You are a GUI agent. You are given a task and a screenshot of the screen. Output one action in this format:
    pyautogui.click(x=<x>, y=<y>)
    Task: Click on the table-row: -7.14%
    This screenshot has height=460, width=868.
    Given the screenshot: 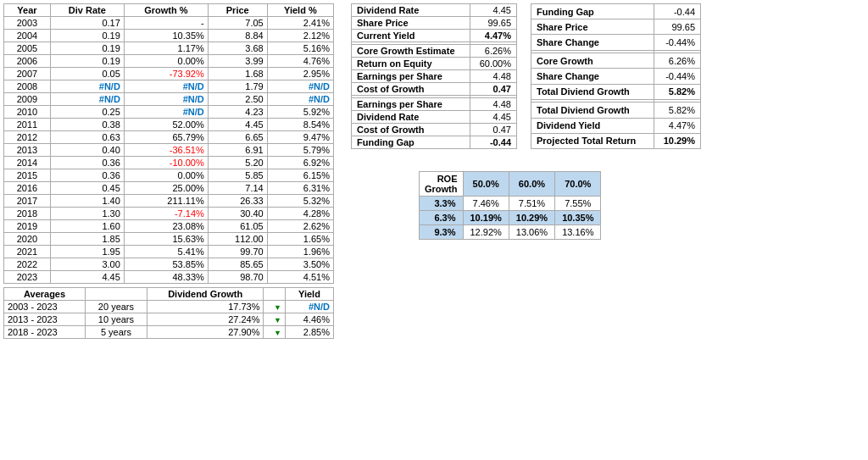 What is the action you would take?
    pyautogui.click(x=166, y=213)
    